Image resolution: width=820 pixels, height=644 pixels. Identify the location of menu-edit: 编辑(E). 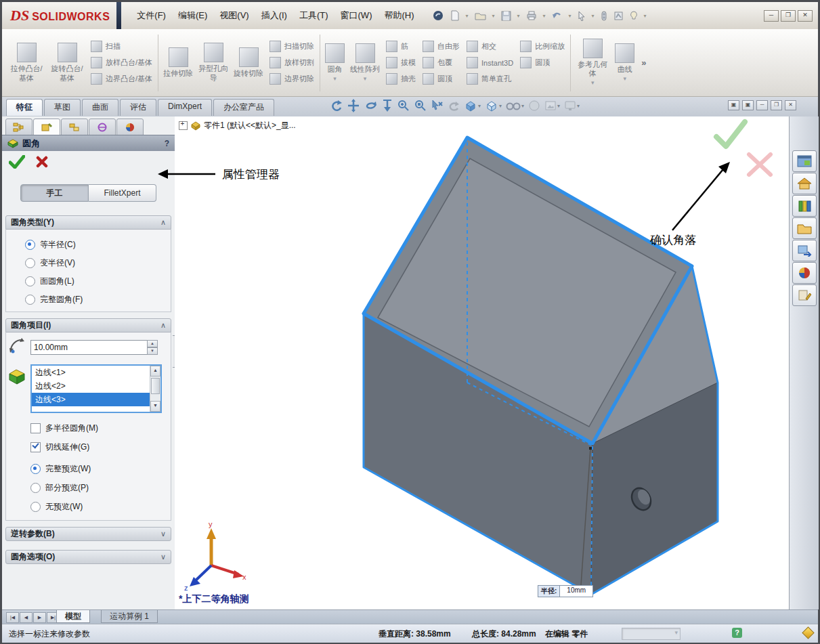
(192, 16).